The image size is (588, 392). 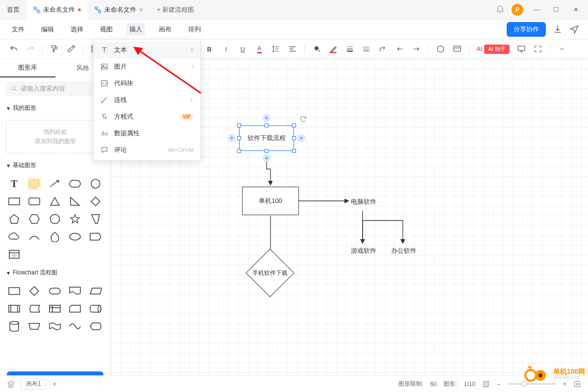 I want to click on share-button: 分享协作, so click(x=526, y=29).